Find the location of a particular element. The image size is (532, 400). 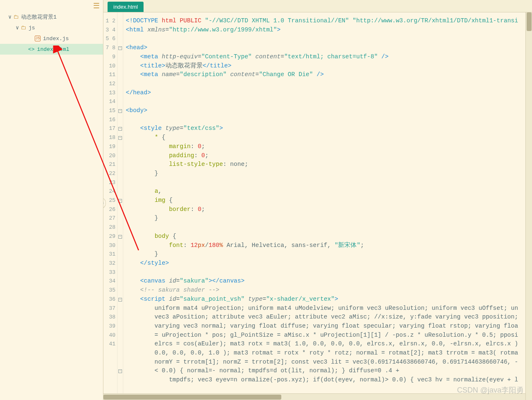

js-file-icon: JS is located at coordinates (38, 38).